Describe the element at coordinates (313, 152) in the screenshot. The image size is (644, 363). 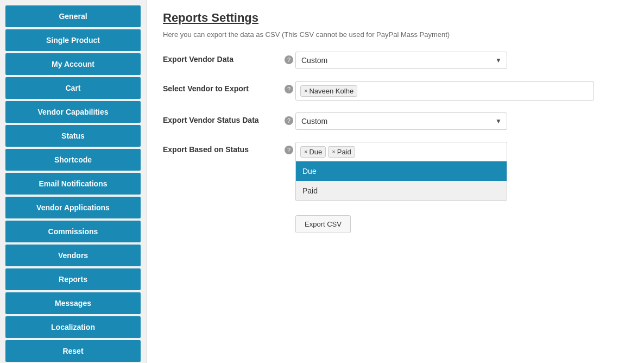
I see `status-tag-due: × Due` at that location.